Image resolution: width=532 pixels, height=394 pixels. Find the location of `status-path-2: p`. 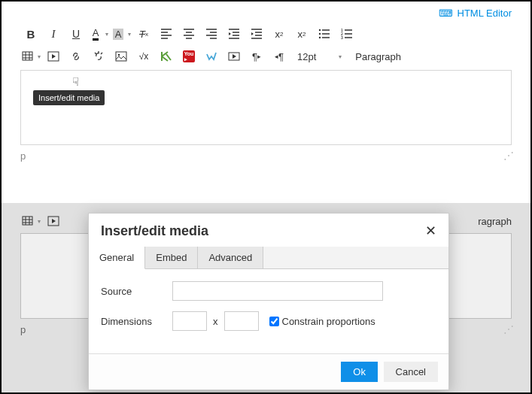

status-path-2: p is located at coordinates (23, 329).